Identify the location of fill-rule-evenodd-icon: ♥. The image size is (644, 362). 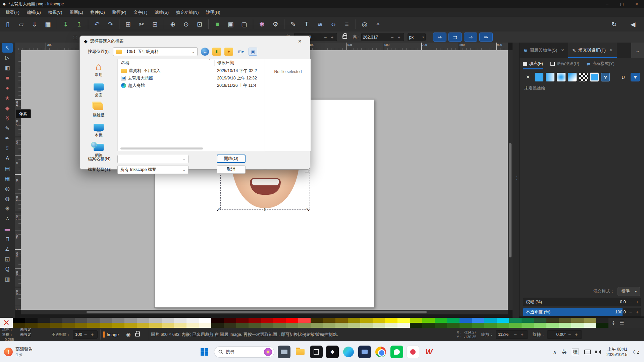
(635, 77).